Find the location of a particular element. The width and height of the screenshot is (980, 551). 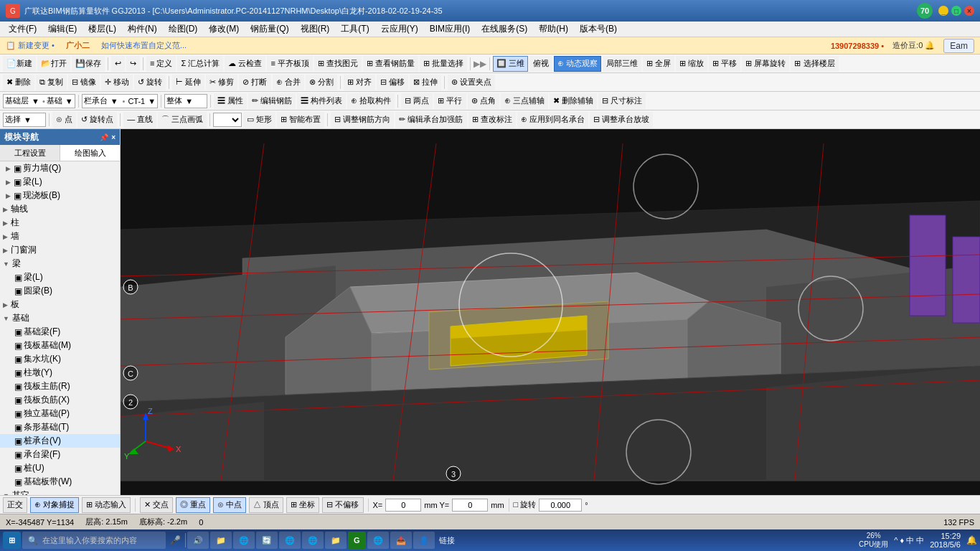

btn-copy: ⧉ 复制 is located at coordinates (52, 83).